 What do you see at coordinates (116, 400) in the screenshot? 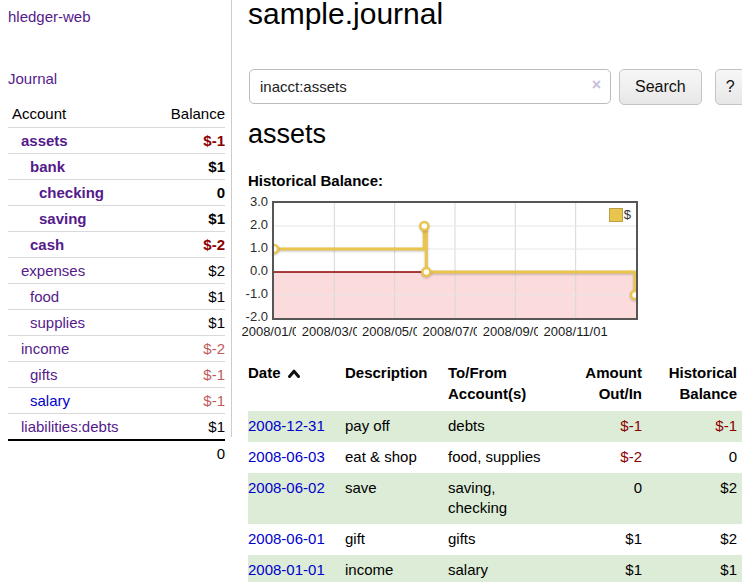
I see `account-row-salary: salary$-1` at bounding box center [116, 400].